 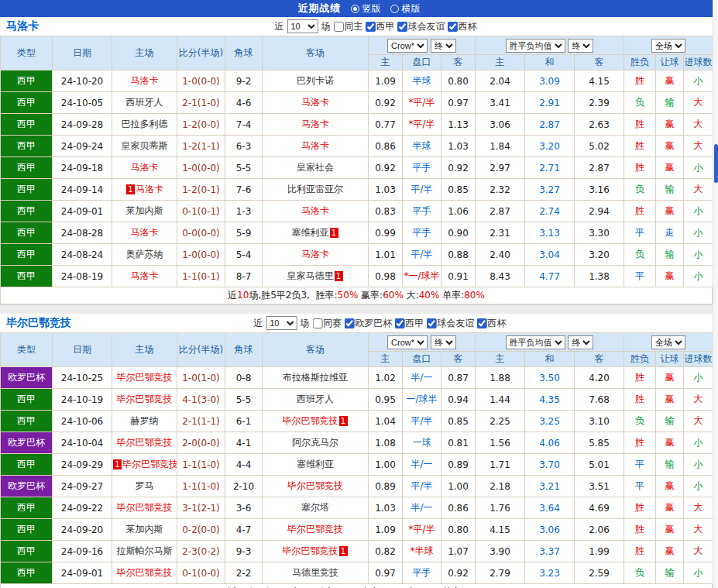 I want to click on away-team-link: 布拉格斯拉维亚, so click(x=316, y=378).